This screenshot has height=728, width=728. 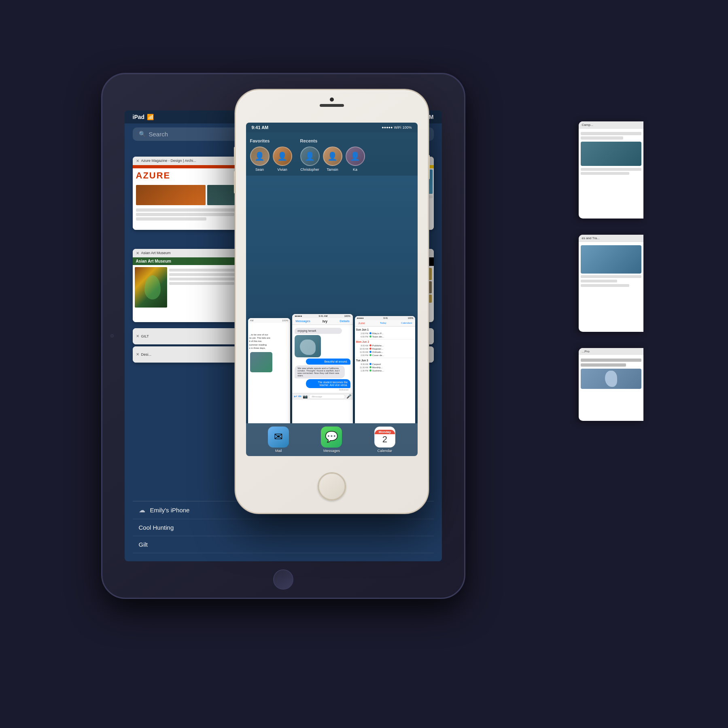 What do you see at coordinates (385, 329) in the screenshot?
I see `cal-day-sun: Sun Jun 1` at bounding box center [385, 329].